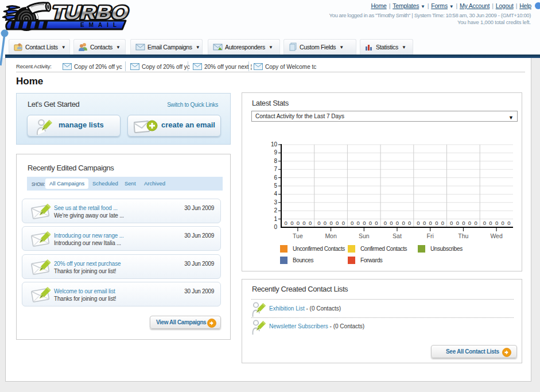  I want to click on svg-text: 9, so click(275, 153).